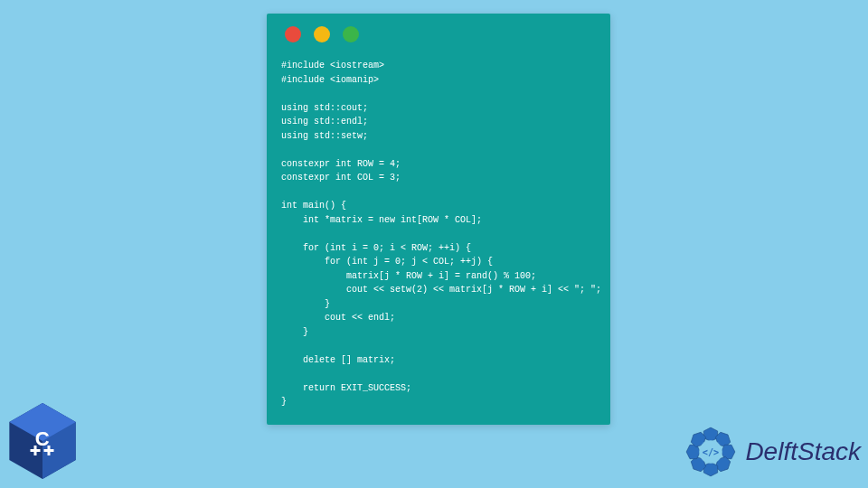 The width and height of the screenshot is (868, 488). I want to click on brand-logo-icon: </>, so click(711, 452).